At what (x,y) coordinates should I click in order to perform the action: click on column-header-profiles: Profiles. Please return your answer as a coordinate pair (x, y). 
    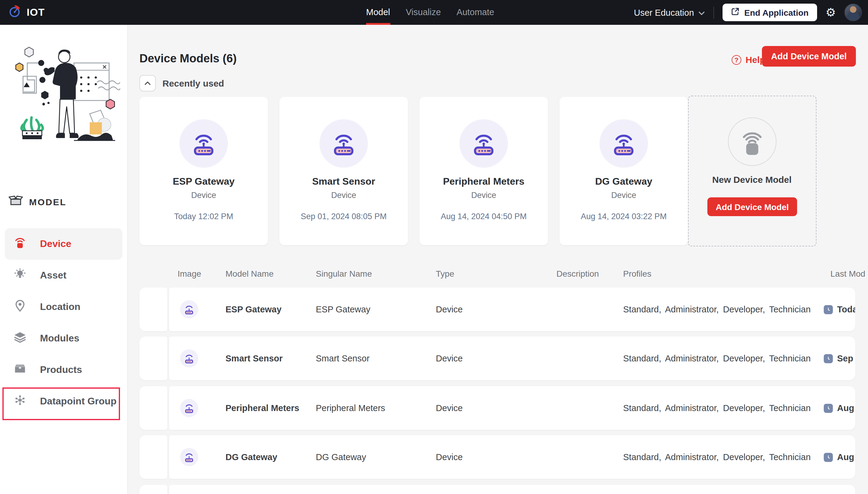
    Looking at the image, I should click on (637, 273).